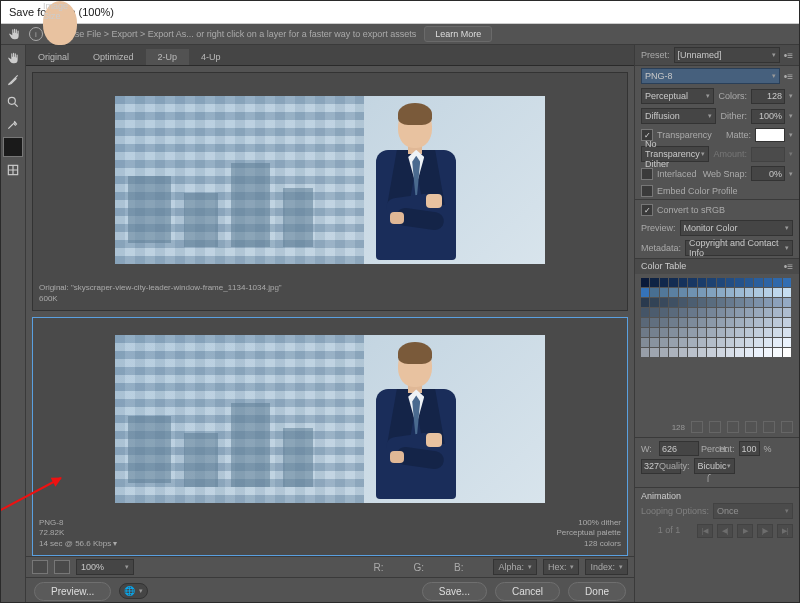 This screenshot has height=603, width=800. I want to click on tab-optimized: Optimized, so click(114, 57).